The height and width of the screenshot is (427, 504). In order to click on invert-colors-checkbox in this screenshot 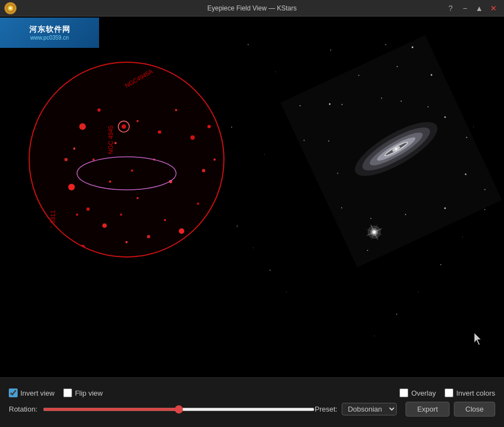, I will do `click(449, 393)`.